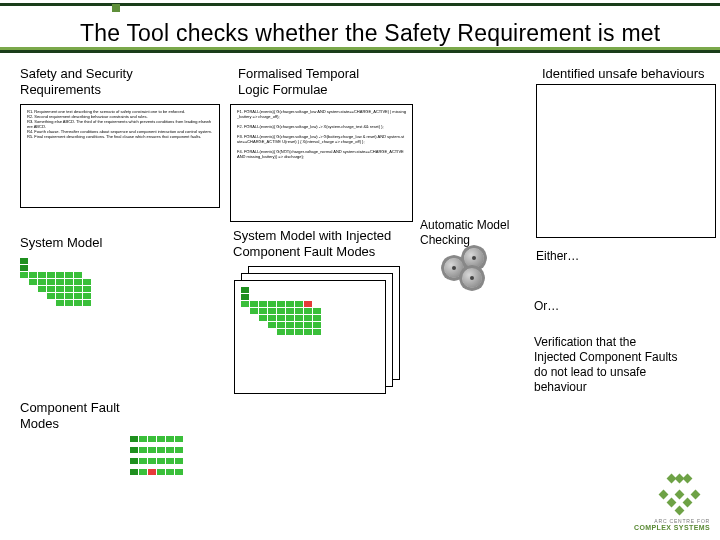 The image size is (720, 540). I want to click on label-identified: Identified unsafe behaviours, so click(624, 74).